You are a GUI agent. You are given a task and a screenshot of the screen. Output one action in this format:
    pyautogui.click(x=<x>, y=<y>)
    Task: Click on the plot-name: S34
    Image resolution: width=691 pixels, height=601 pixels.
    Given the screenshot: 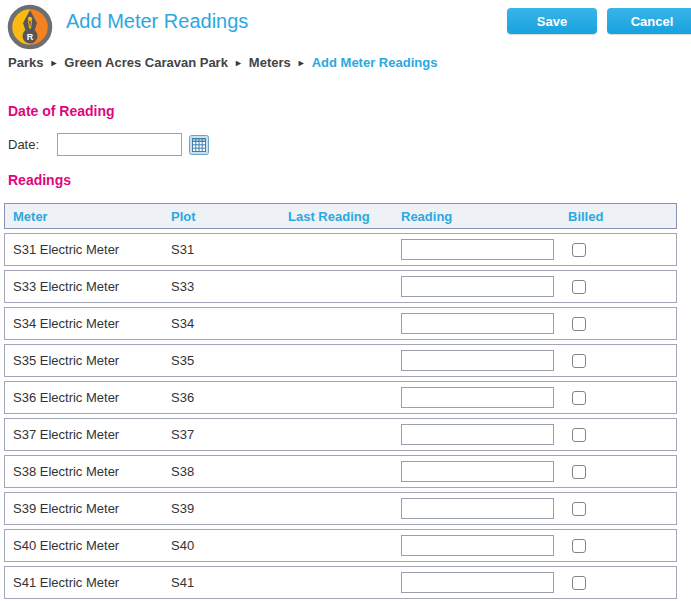 What is the action you would take?
    pyautogui.click(x=230, y=324)
    